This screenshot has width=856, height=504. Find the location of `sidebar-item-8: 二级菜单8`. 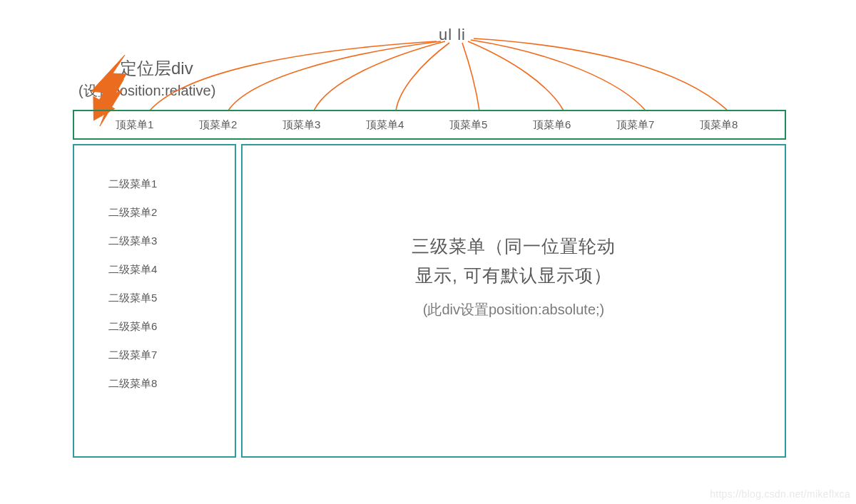

sidebar-item-8: 二级菜单8 is located at coordinates (171, 384).